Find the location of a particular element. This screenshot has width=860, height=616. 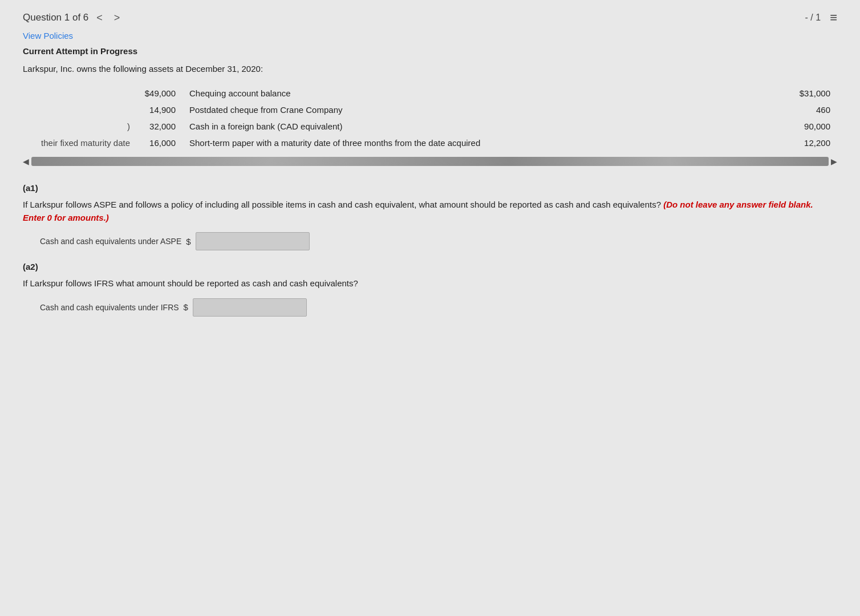

question-nav: Question 1 of 6 < > is located at coordinates (73, 18).